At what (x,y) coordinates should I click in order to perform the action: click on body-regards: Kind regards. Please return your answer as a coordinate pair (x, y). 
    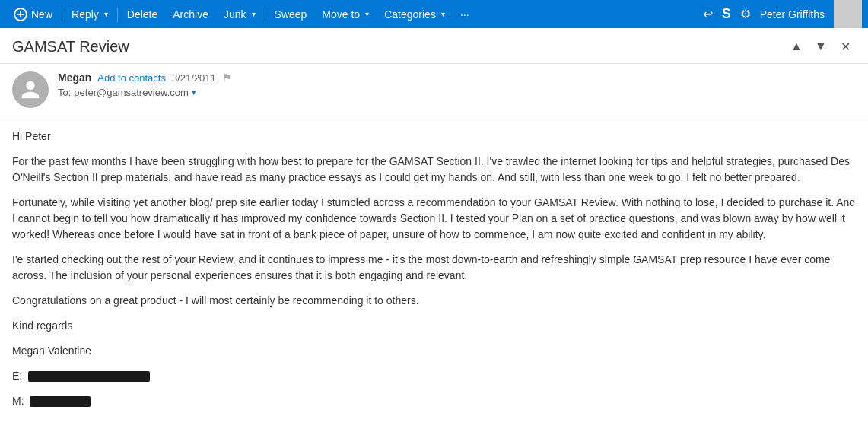
    Looking at the image, I should click on (434, 326).